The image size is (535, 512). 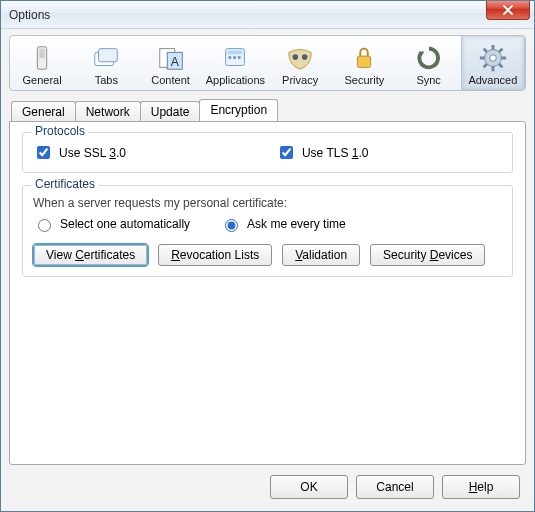 I want to click on cancel-button: Cancel, so click(x=395, y=487).